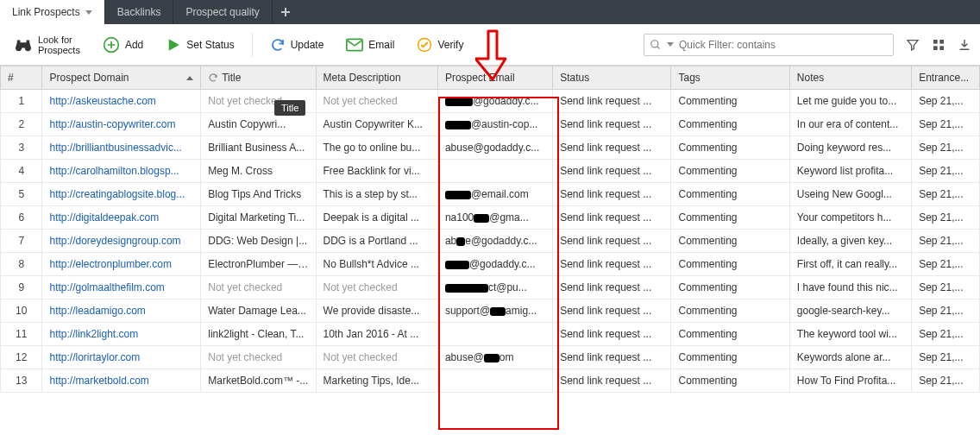 This screenshot has width=980, height=435. I want to click on row-number: 13, so click(22, 381).